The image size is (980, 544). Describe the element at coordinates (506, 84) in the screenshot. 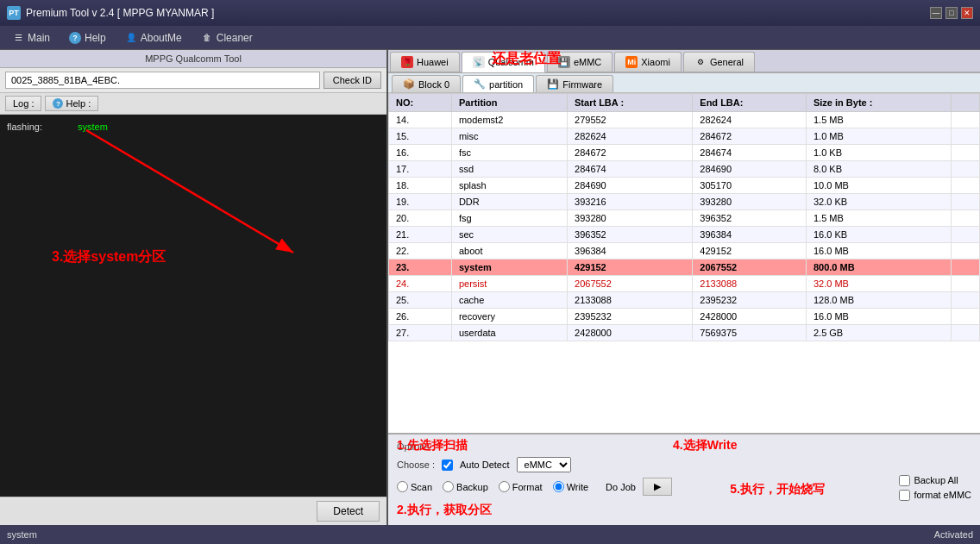

I see `sub-tab-partition-label: partition` at that location.